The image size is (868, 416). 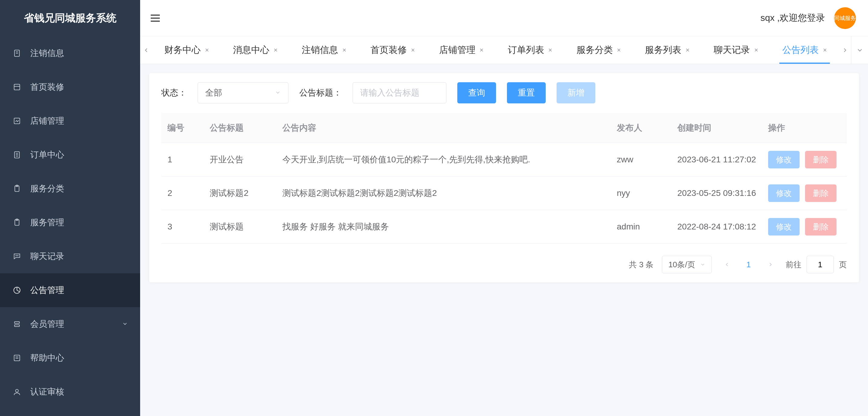 What do you see at coordinates (240, 128) in the screenshot?
I see `th-title: 公告标题` at bounding box center [240, 128].